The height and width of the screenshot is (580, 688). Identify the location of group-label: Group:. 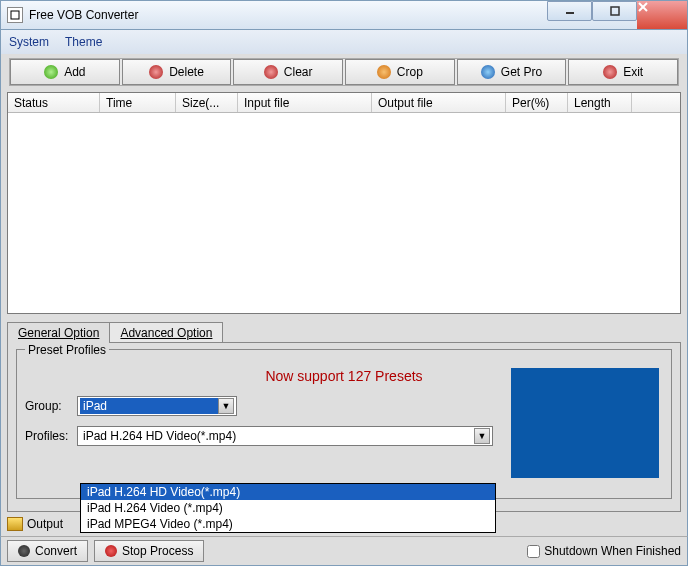
(49, 406).